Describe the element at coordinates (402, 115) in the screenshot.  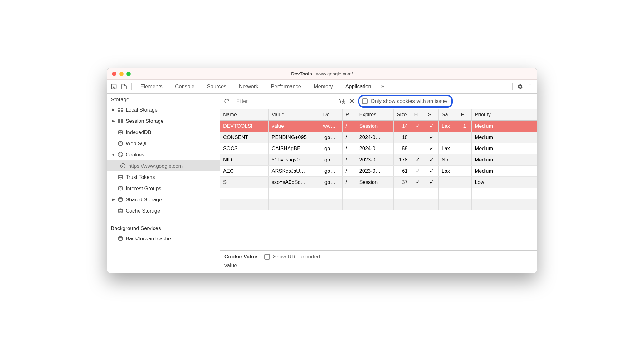
I see `column-header: Size` at that location.